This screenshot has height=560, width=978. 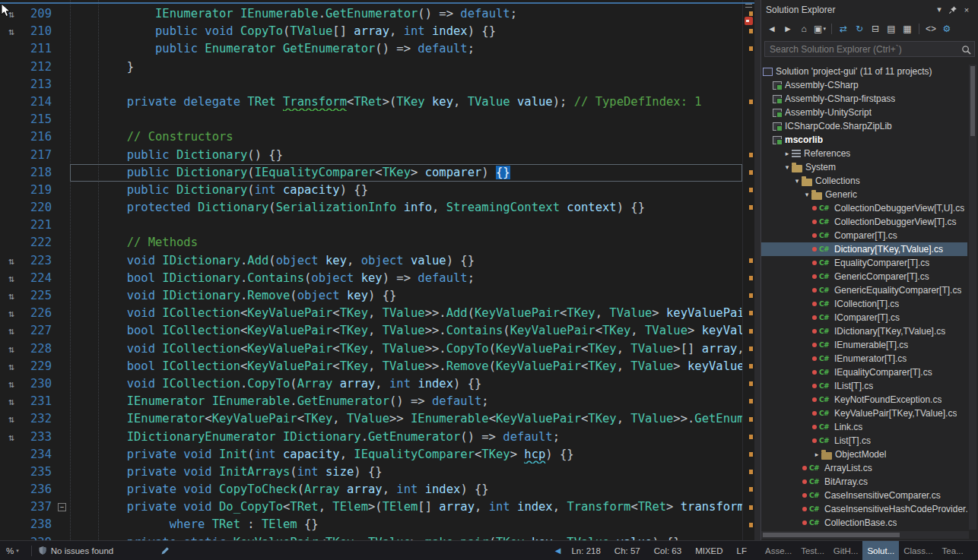 I want to click on tree-item: Assembly-UnityScript, so click(x=864, y=112).